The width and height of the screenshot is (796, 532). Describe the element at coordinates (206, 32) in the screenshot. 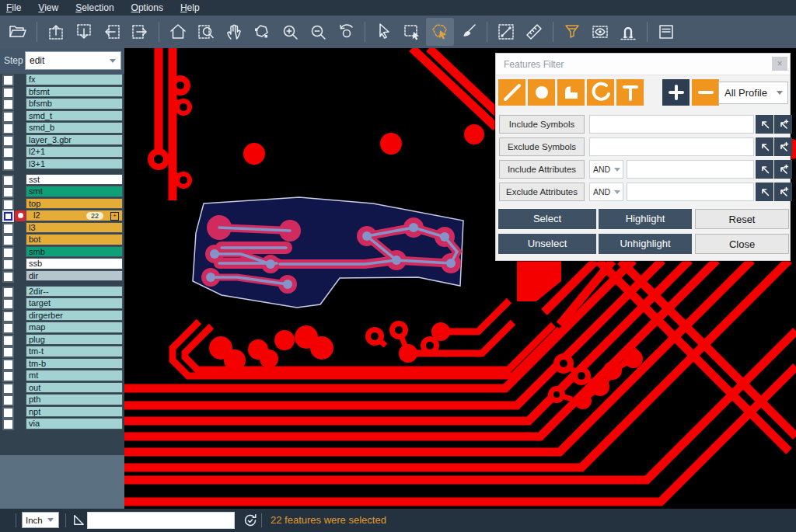

I see `zoom-area-button` at that location.